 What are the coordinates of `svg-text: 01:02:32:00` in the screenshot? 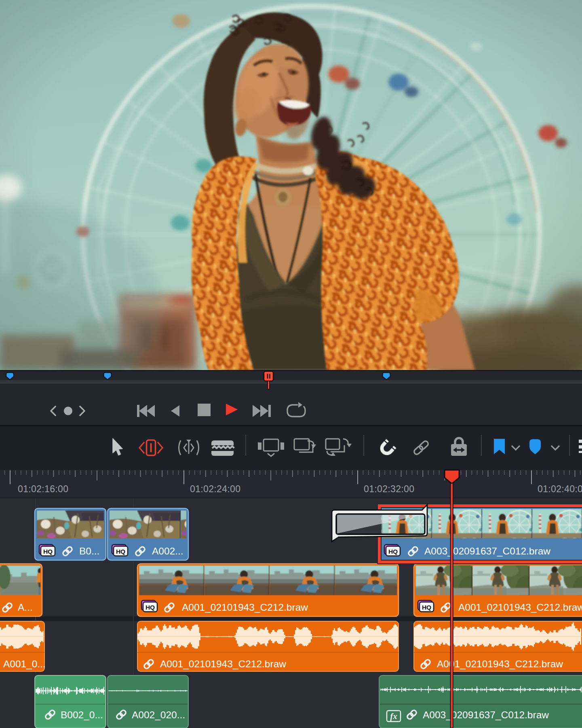 It's located at (389, 489).